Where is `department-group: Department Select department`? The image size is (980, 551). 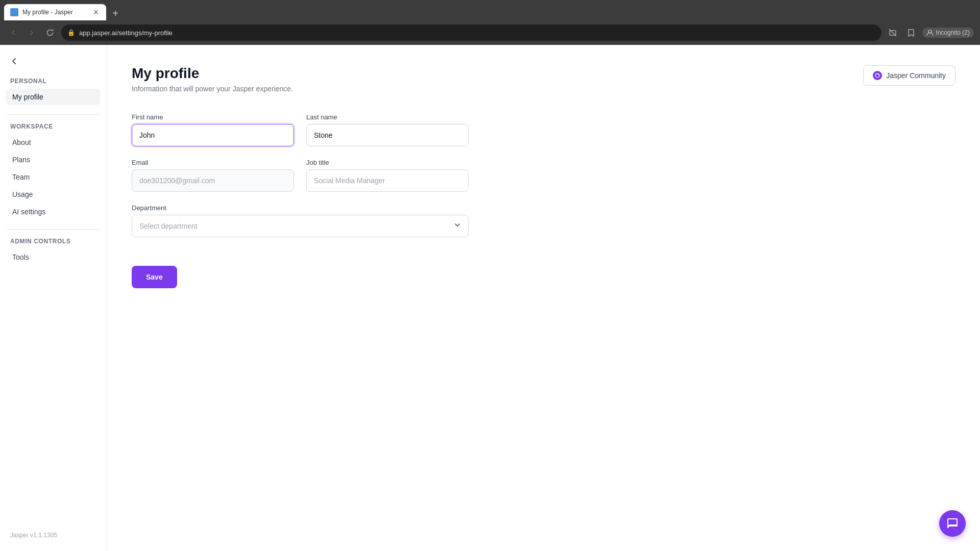
department-group: Department Select department is located at coordinates (544, 229).